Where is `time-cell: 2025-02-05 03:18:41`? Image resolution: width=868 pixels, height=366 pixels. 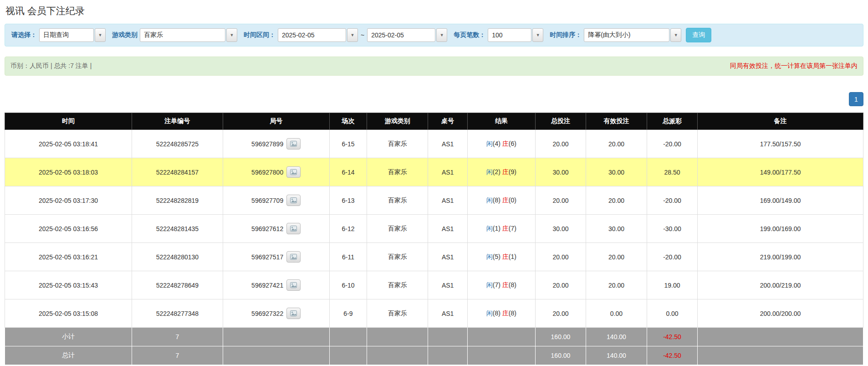 time-cell: 2025-02-05 03:18:41 is located at coordinates (68, 144).